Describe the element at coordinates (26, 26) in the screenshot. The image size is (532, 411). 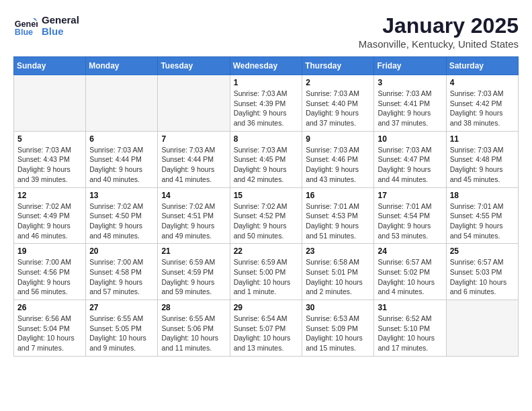
I see `logo-icon: General Blue` at that location.